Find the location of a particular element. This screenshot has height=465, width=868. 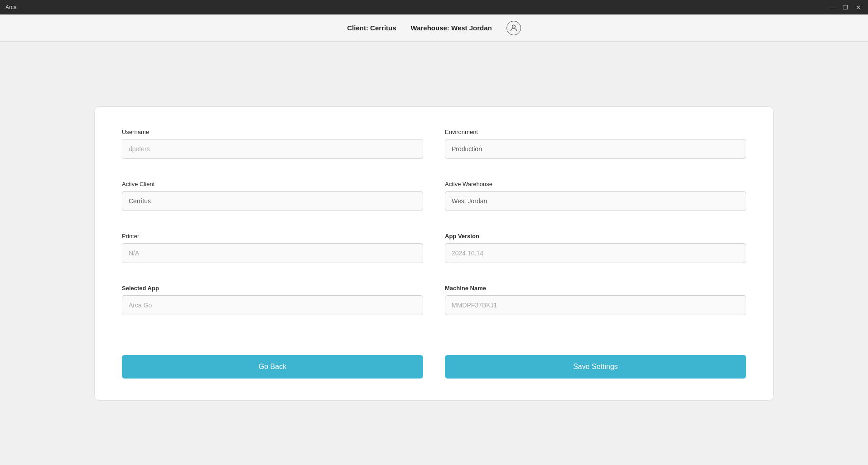

form-row-3: Printer App Version is located at coordinates (434, 248).